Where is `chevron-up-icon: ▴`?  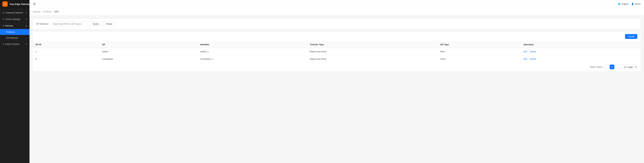 chevron-up-icon: ▴ is located at coordinates (26, 26).